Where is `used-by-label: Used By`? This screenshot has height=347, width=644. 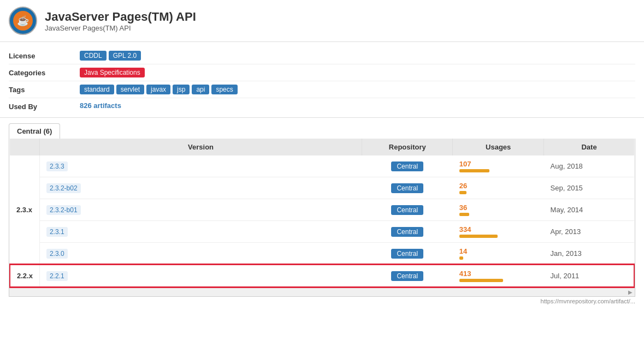 used-by-label: Used By is located at coordinates (44, 106).